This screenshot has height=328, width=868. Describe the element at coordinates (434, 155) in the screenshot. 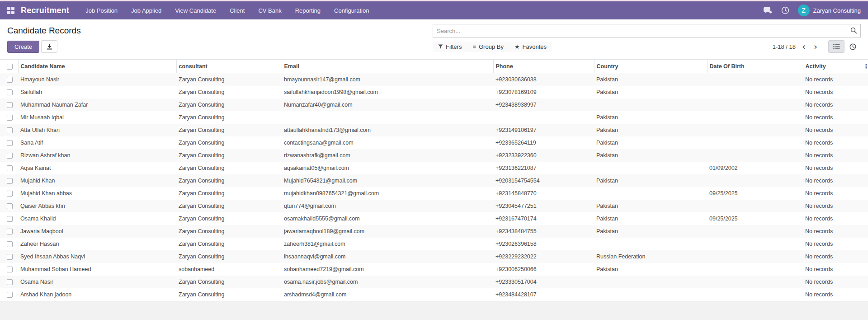

I see `table-row: Rizwan Ashraf khanZaryan Consultingrizwa…` at that location.